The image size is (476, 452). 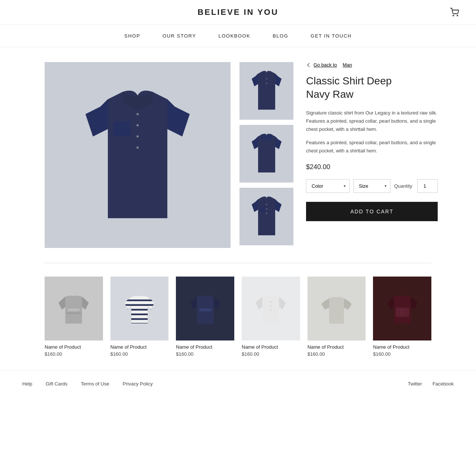 I want to click on footer: Help Gift Cards Terms of Use Privacy Pol…, so click(x=238, y=384).